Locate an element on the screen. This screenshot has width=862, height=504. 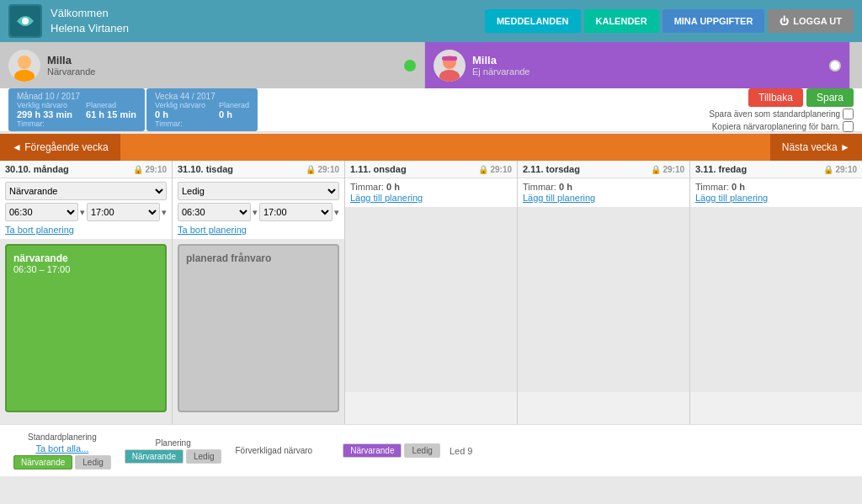
week-planned: Planerad 0 h is located at coordinates (234, 110).